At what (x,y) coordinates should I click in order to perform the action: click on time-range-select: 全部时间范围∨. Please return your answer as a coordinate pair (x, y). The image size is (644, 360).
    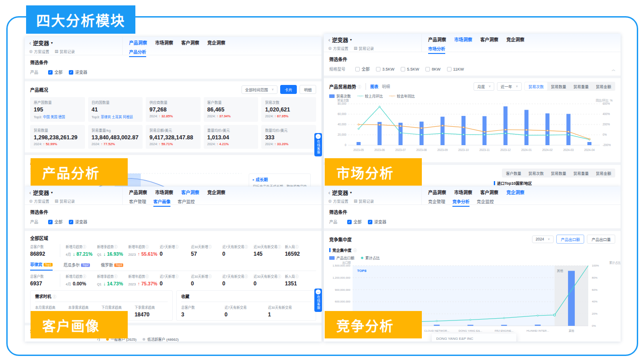
    Looking at the image, I should click on (259, 90).